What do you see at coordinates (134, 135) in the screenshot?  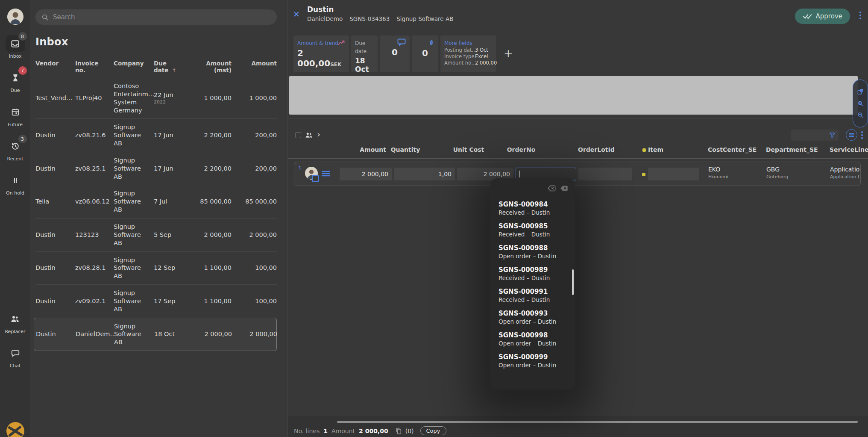 I see `cell-company: Signup Software AB` at bounding box center [134, 135].